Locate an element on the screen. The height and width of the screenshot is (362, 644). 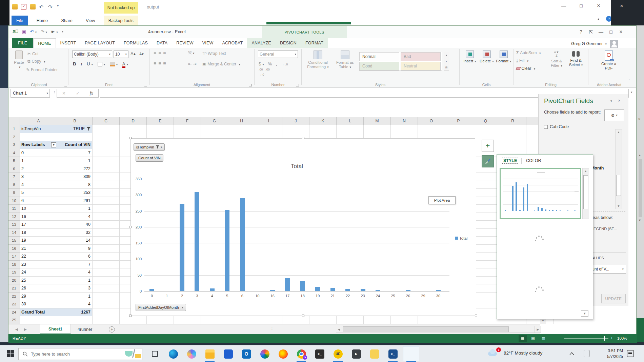
fill-color-icon is located at coordinates (113, 64).